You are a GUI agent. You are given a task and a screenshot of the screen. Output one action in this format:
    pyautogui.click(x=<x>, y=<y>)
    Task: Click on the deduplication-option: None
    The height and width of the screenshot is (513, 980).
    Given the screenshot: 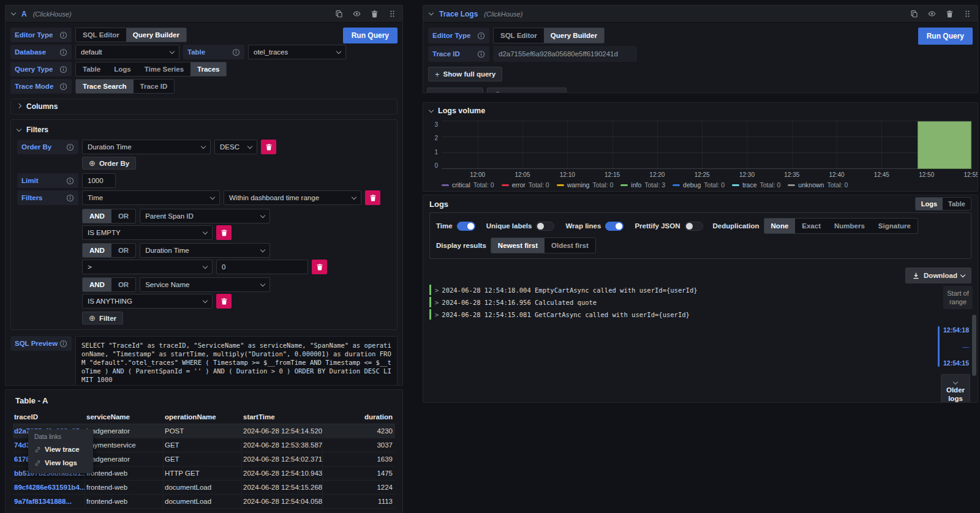 What is the action you would take?
    pyautogui.click(x=780, y=226)
    